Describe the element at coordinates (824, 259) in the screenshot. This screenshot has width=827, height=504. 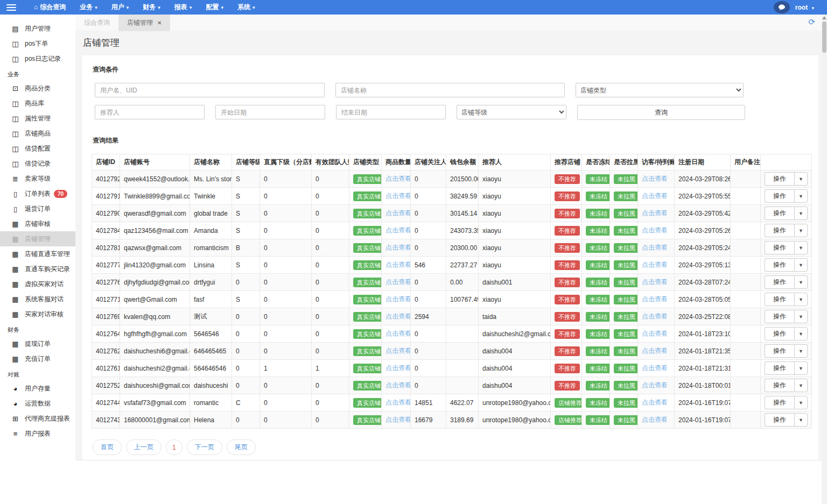
I see `vertical-scrollbar` at that location.